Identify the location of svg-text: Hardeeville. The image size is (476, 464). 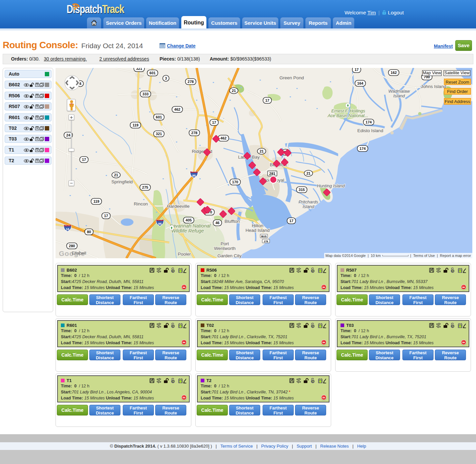
(178, 206).